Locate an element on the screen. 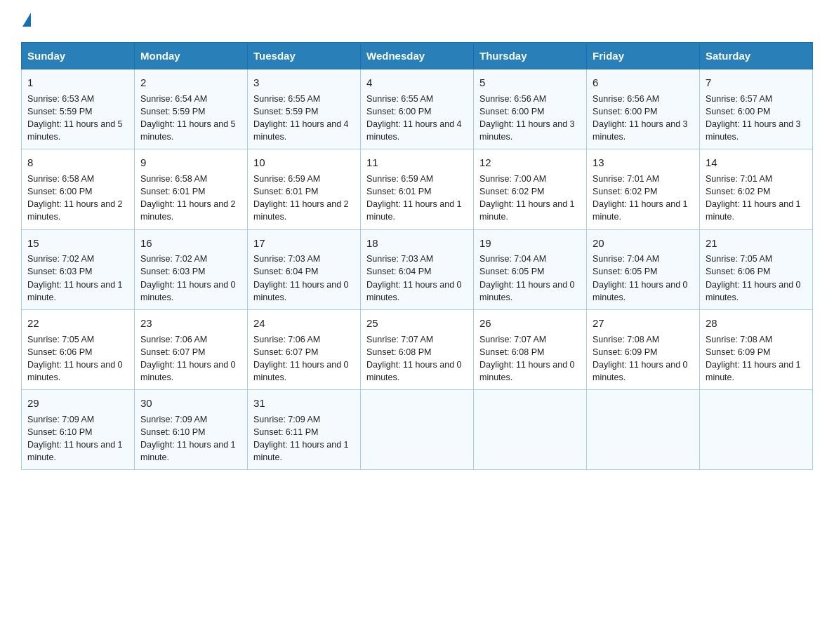 The height and width of the screenshot is (644, 834). day-number: 1 is located at coordinates (78, 83).